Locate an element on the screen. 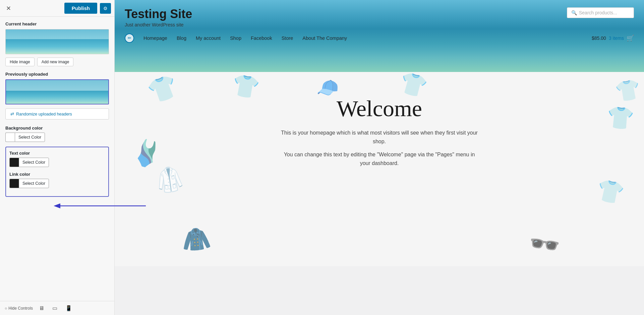 This screenshot has width=644, height=315. search-icon: 🔍 is located at coordinates (574, 13).